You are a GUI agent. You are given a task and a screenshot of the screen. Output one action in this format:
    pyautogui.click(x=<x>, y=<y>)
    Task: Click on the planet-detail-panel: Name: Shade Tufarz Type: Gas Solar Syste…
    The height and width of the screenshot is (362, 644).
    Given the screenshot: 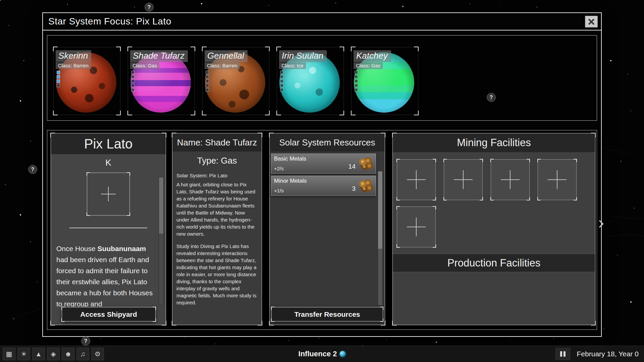 What is the action you would take?
    pyautogui.click(x=217, y=229)
    